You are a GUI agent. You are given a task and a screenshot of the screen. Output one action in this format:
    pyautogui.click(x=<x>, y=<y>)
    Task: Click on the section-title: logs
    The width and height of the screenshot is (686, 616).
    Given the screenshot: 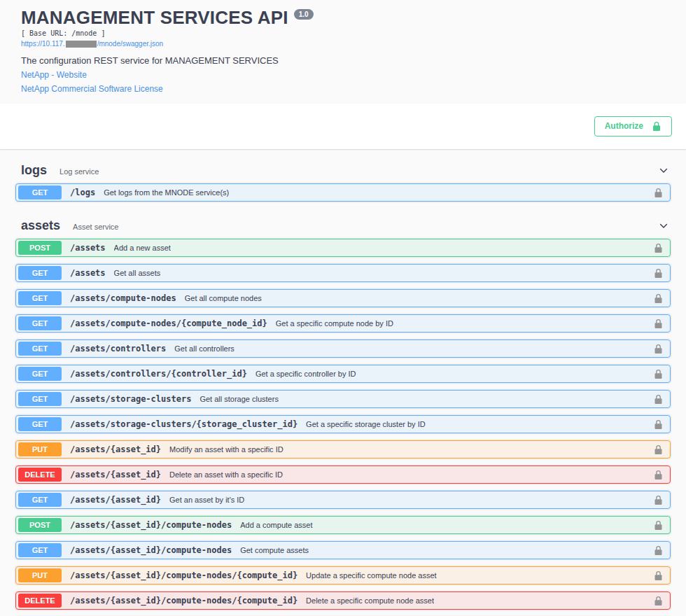 What is the action you would take?
    pyautogui.click(x=34, y=171)
    